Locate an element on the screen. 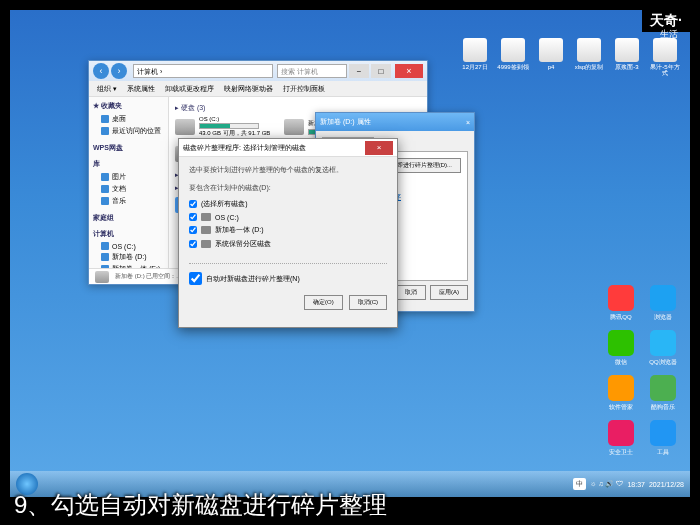 This screenshot has height=525, width=700. cancel-button: 取消(C) is located at coordinates (368, 302).